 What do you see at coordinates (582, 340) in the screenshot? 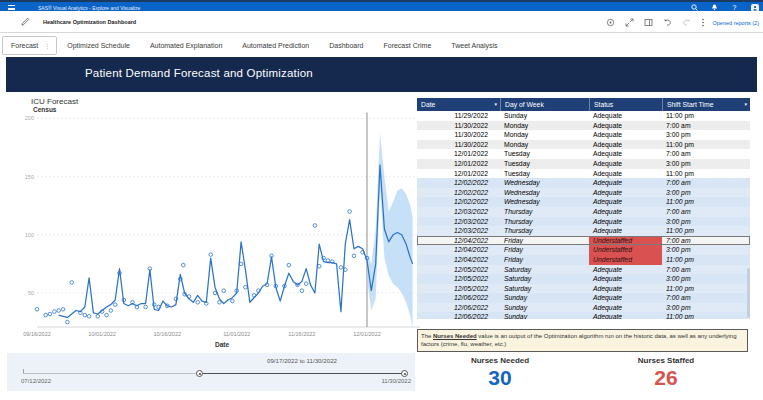
I see `note-tooltip: The Nurses Needed value is an output of …` at bounding box center [582, 340].